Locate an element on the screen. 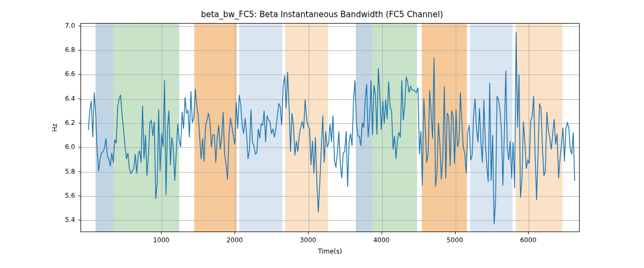 Image resolution: width=644 pixels, height=268 pixels. x-tick-label: 2000 is located at coordinates (235, 240).